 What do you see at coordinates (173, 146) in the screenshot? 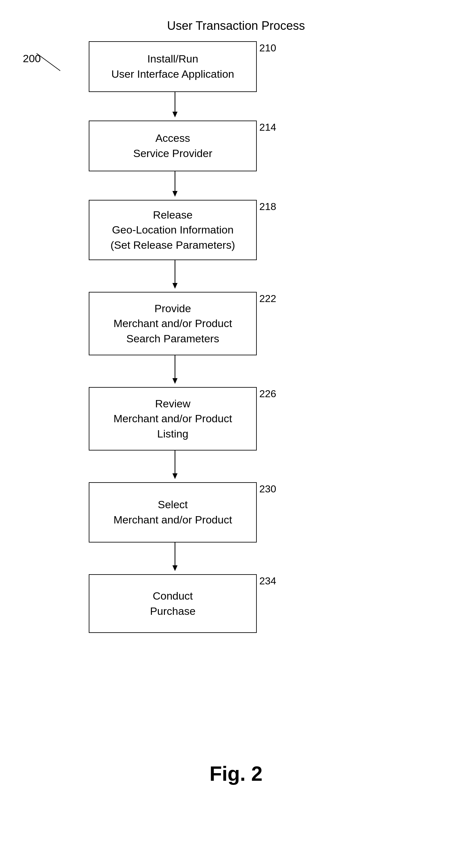
I see `box-214: Access Service Provider` at bounding box center [173, 146].